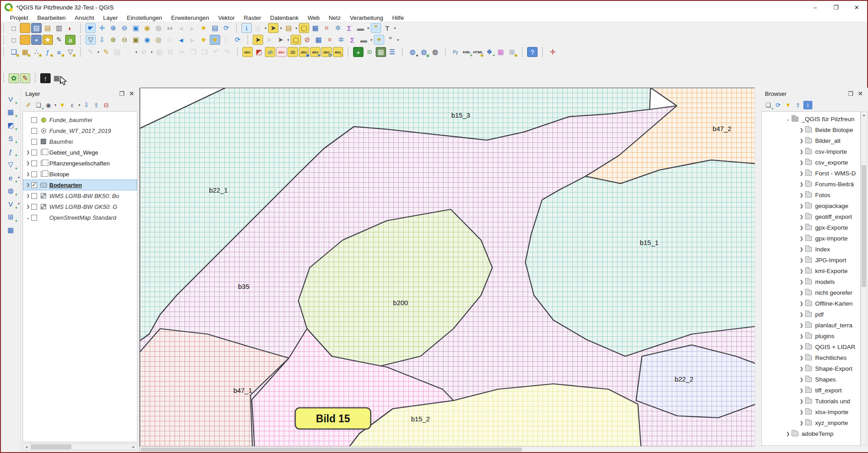 The width and height of the screenshot is (868, 453). I want to click on color-grid-icon: ▦, so click(501, 52).